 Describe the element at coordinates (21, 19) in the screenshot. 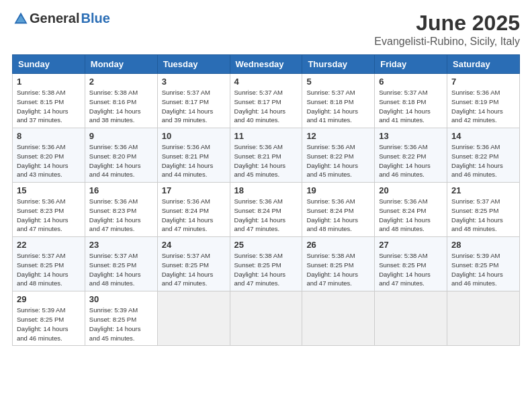

I see `logo-icon` at that location.